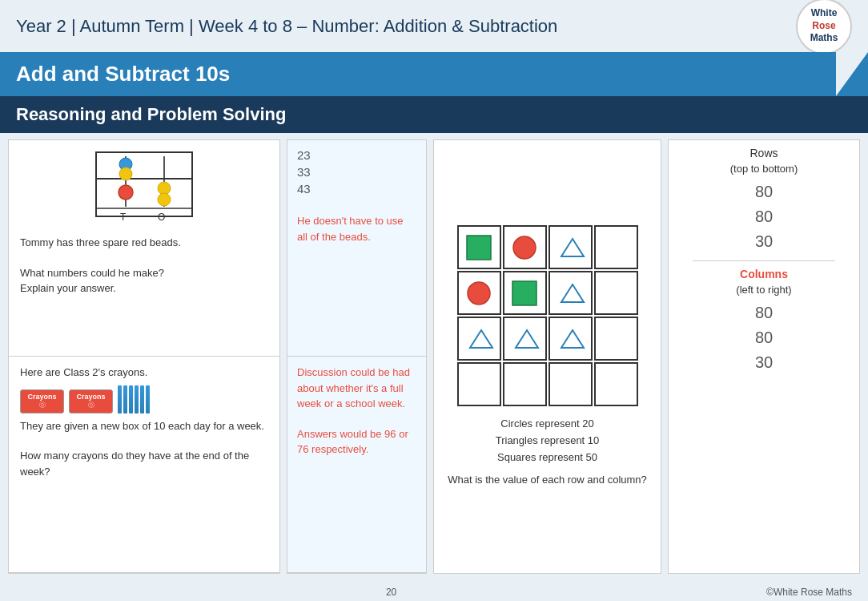 Image resolution: width=868 pixels, height=601 pixels. I want to click on cell-r4c4, so click(617, 385).